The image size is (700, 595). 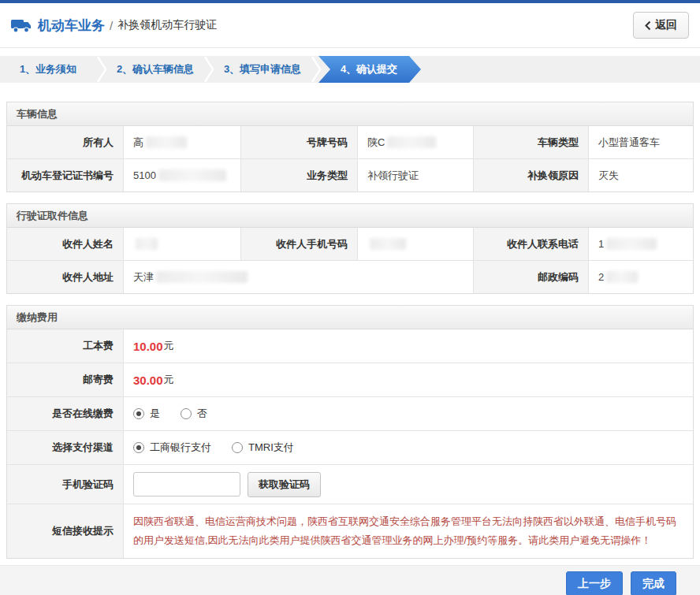 What do you see at coordinates (167, 25) in the screenshot?
I see `breadcrumb-current: 补换领机动车行驶证` at bounding box center [167, 25].